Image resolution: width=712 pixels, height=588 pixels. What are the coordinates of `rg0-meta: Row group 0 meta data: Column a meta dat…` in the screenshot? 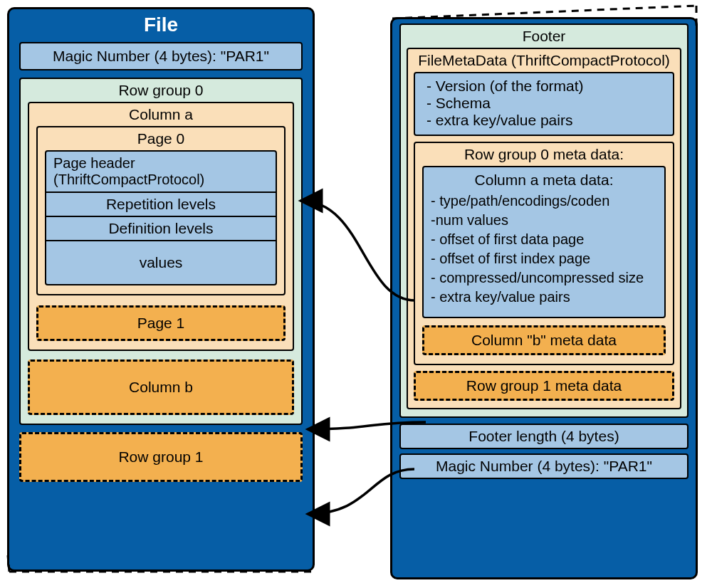 It's located at (544, 253).